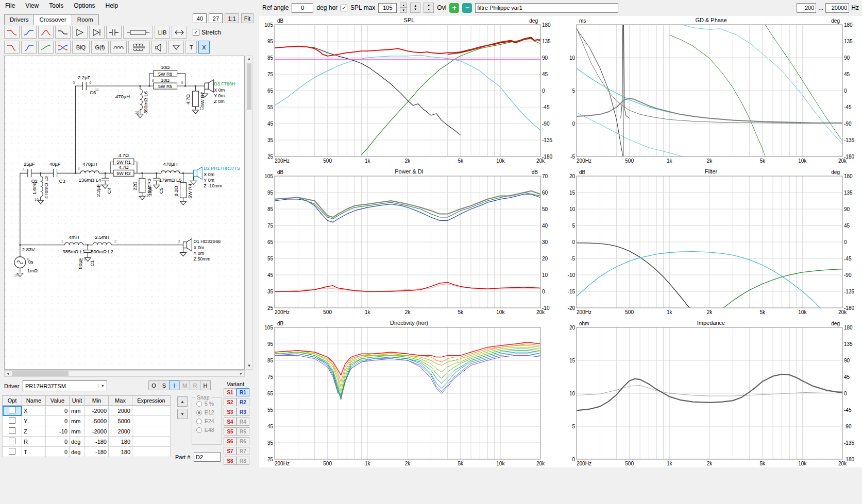 The image size is (862, 504). What do you see at coordinates (711, 242) in the screenshot?
I see `filter-chart: FilterdBdeg20151050-5-10-15-201801359045…` at bounding box center [711, 242].